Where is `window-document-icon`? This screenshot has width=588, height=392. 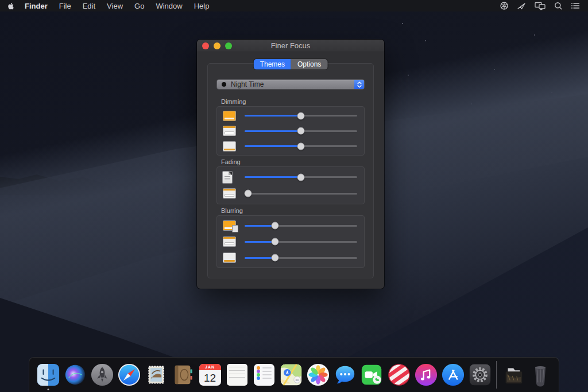 window-document-icon is located at coordinates (230, 226).